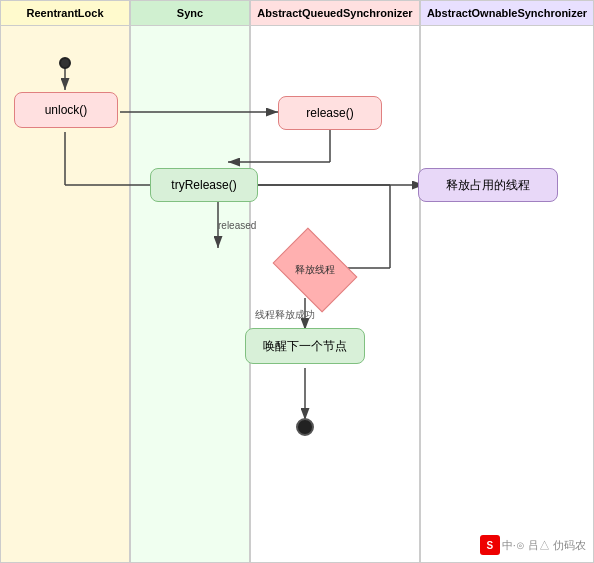 The width and height of the screenshot is (594, 563). Describe the element at coordinates (507, 14) in the screenshot. I see `col-aos-header: AbstractOwnableSynchronizer` at that location.